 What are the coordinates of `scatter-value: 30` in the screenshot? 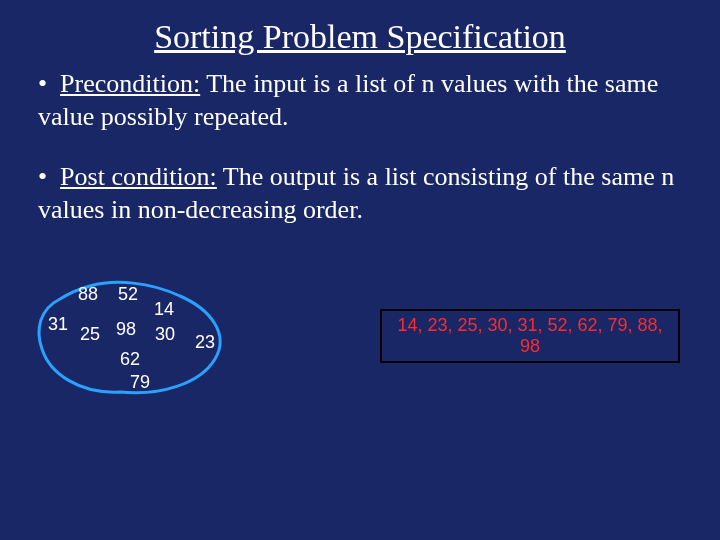 It's located at (165, 334).